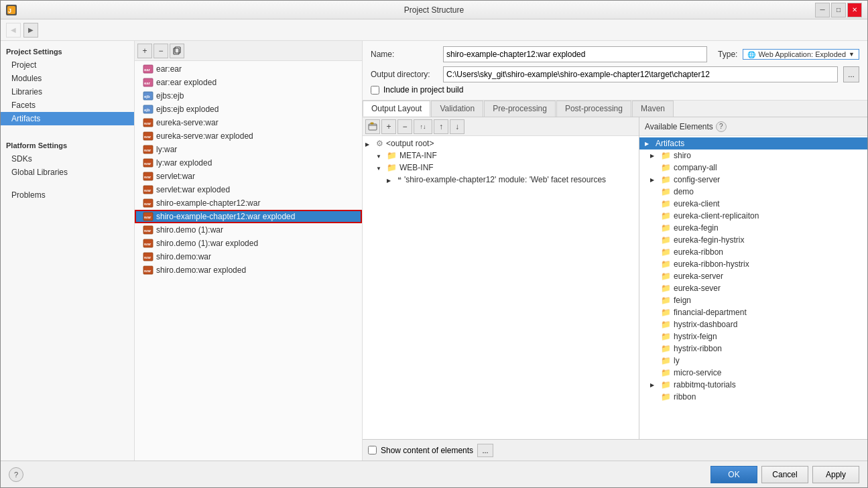 The height and width of the screenshot is (488, 868). I want to click on back-button: ◀, so click(13, 30).